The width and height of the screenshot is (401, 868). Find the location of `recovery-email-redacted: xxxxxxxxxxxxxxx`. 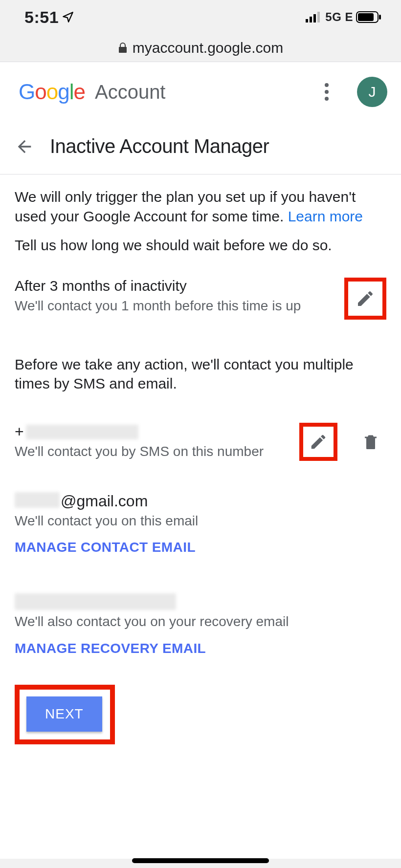

recovery-email-redacted: xxxxxxxxxxxxxxx is located at coordinates (95, 602).